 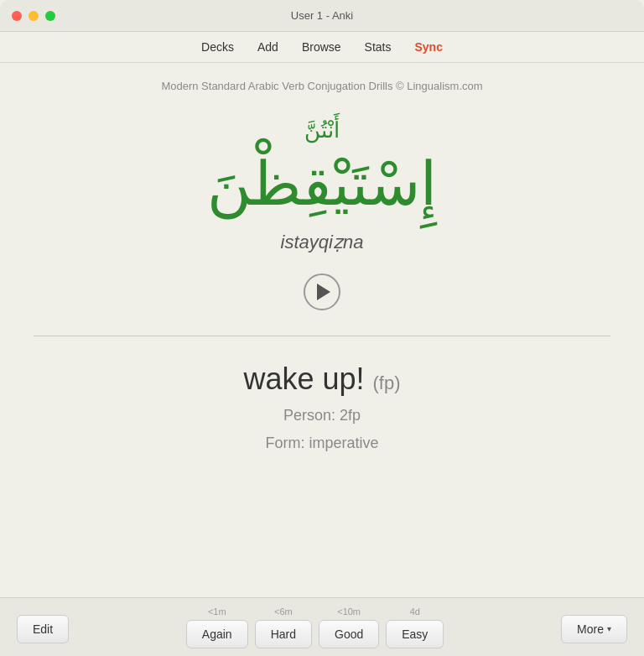 I want to click on menu-add: Add, so click(x=268, y=47).